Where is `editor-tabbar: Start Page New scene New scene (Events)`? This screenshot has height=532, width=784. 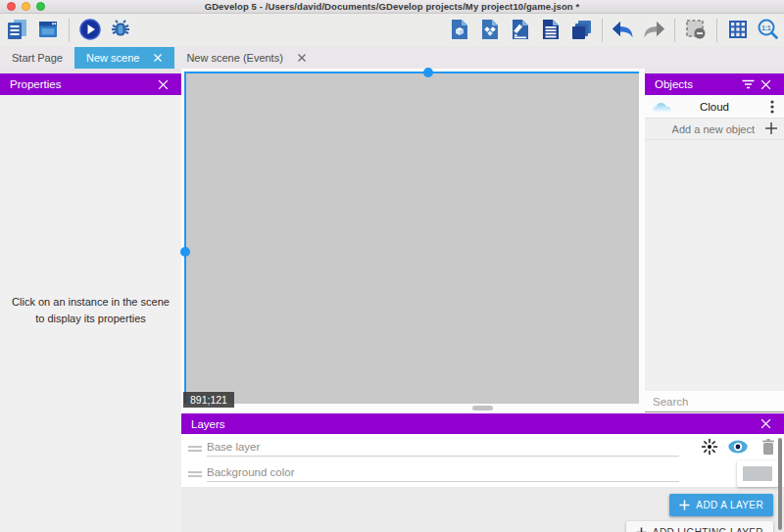
editor-tabbar: Start Page New scene New scene (Events) is located at coordinates (392, 58).